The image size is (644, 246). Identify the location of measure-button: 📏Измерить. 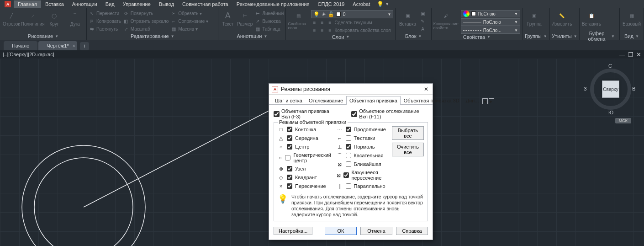
(562, 18).